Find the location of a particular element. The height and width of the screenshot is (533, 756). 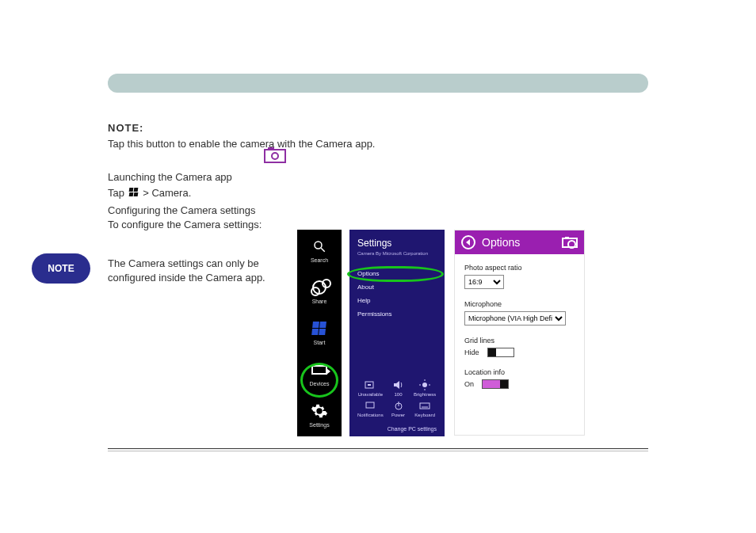

gear-icon is located at coordinates (319, 411).